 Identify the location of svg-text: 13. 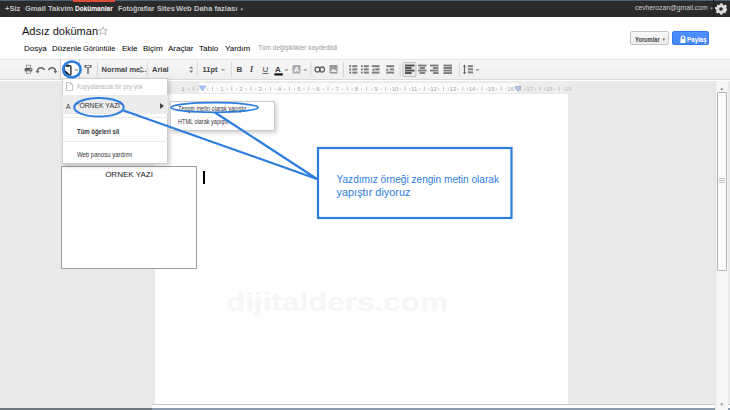
(452, 89).